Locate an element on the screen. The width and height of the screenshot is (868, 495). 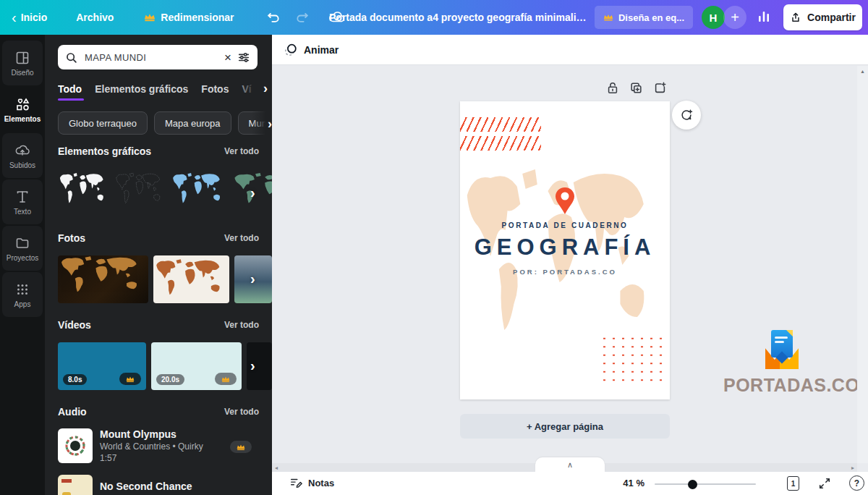
search-icon is located at coordinates (71, 58).